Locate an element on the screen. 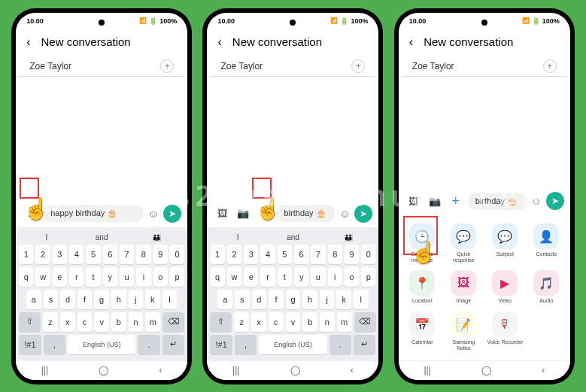 This screenshot has height=392, width=586. key: 1 is located at coordinates (218, 254).